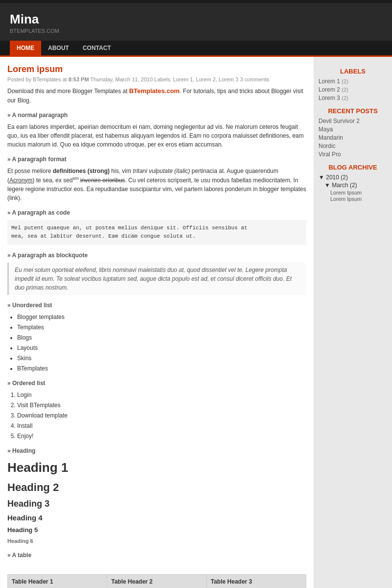 Image resolution: width=392 pixels, height=588 pixels. I want to click on sidebar-item-lorem3: Lorem 3 (2), so click(353, 98).